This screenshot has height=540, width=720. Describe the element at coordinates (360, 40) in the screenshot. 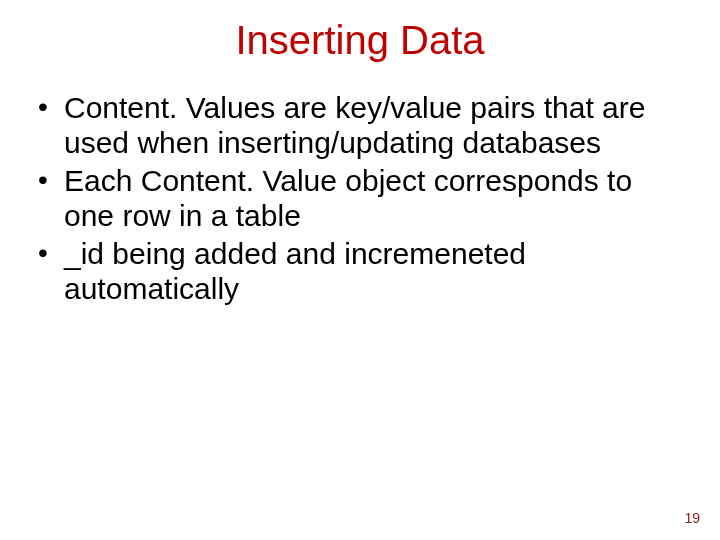

I see `slide-title: Inserting Data` at that location.